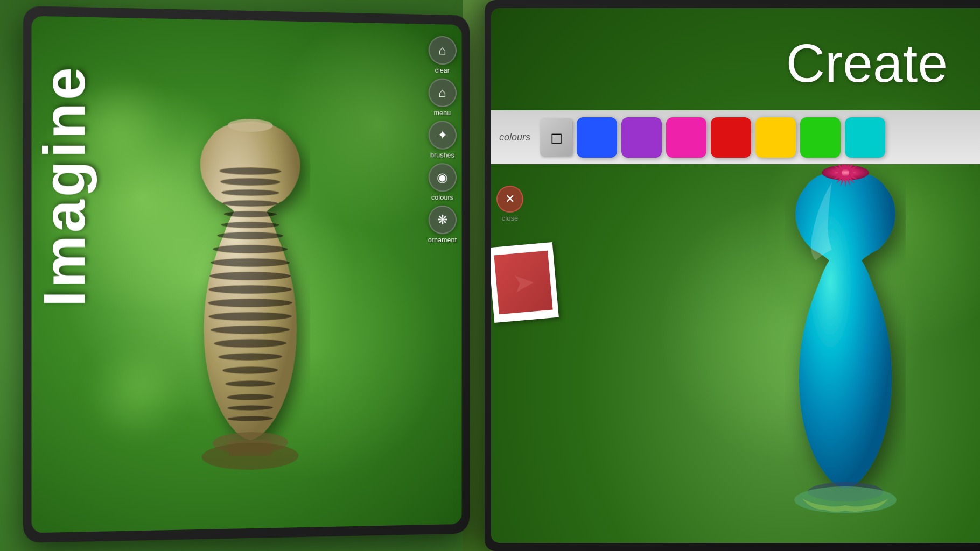 The width and height of the screenshot is (980, 551). What do you see at coordinates (523, 282) in the screenshot?
I see `arrow-icon: ➤` at bounding box center [523, 282].